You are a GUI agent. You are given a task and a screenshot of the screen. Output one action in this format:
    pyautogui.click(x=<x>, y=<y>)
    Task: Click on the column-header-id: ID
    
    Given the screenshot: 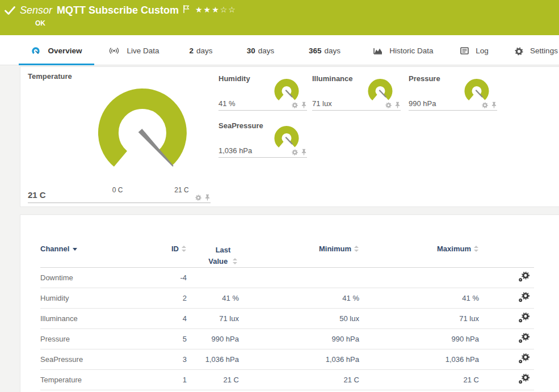 What is the action you would take?
    pyautogui.click(x=167, y=253)
    